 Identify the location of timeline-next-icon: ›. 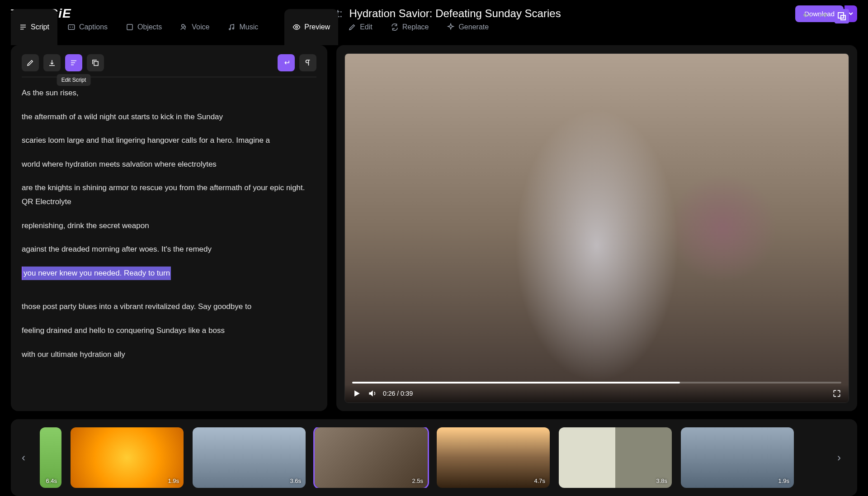
(842, 458).